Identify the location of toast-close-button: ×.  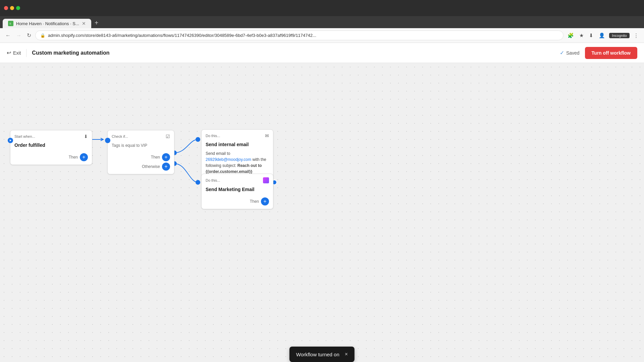
(346, 354).